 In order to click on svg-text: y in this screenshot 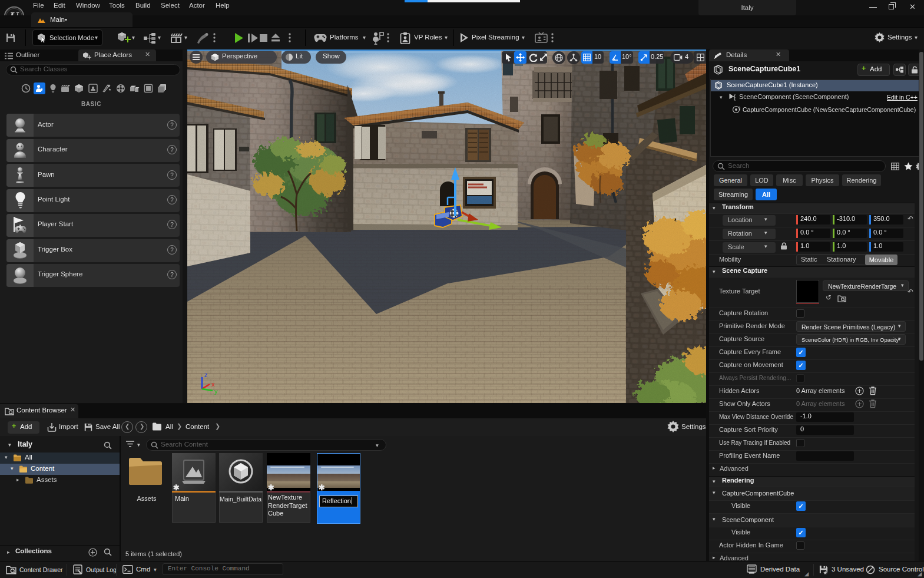, I will do `click(216, 391)`.